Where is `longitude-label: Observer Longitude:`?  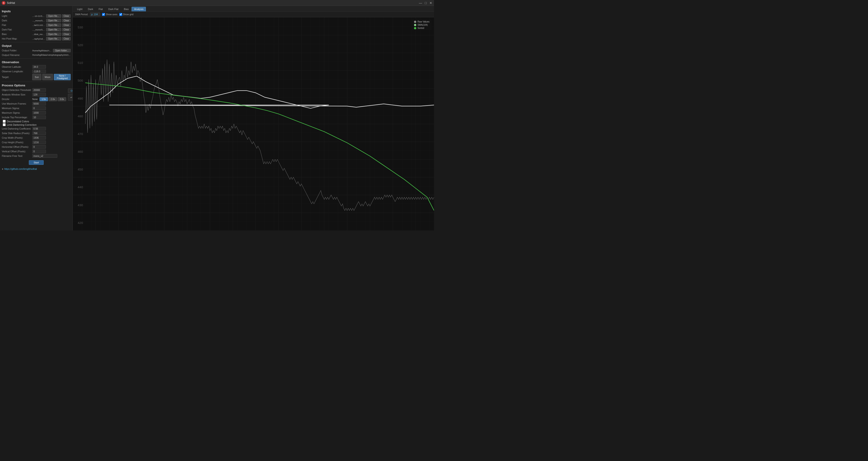
longitude-label: Observer Longitude: is located at coordinates (17, 71).